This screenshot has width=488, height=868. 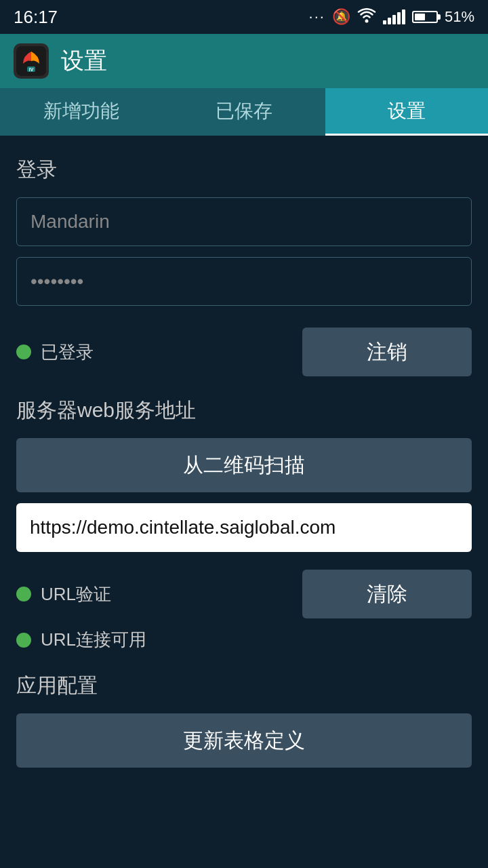 I want to click on status-bar: 16:17 ··· 🔕 51%, so click(x=244, y=17).